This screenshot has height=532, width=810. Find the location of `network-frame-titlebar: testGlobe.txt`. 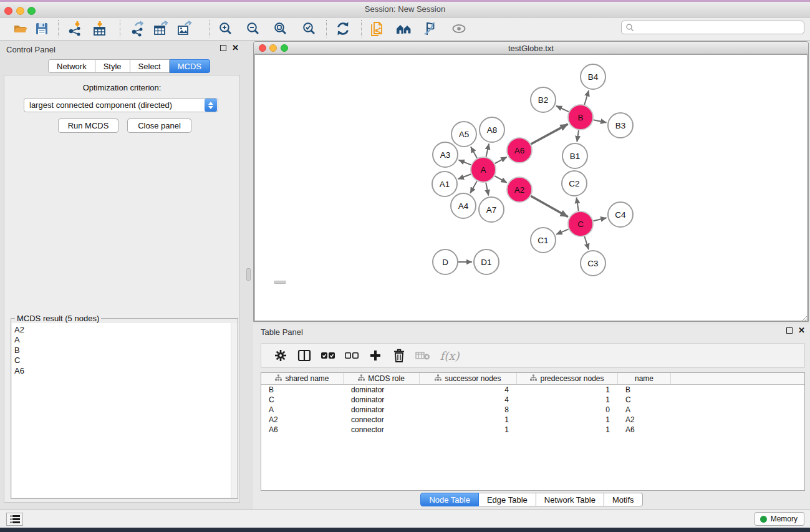

network-frame-titlebar: testGlobe.txt is located at coordinates (531, 48).